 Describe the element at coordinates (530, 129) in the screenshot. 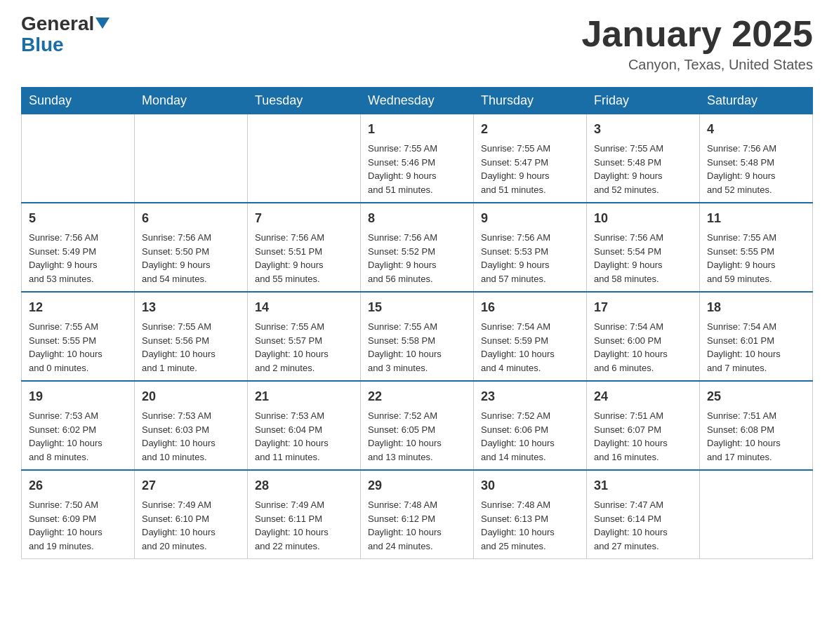

I see `day-number: 2` at that location.